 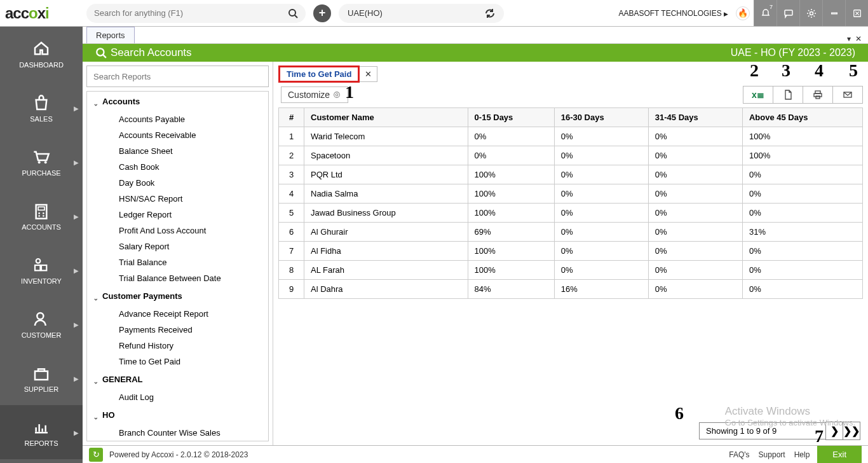 I want to click on footer-link: Help, so click(x=802, y=455).